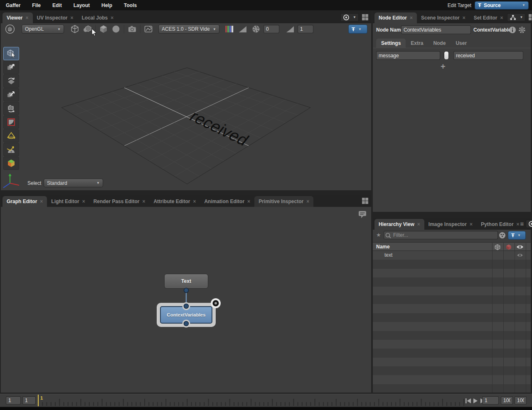  I want to click on focus-ring, so click(216, 303).